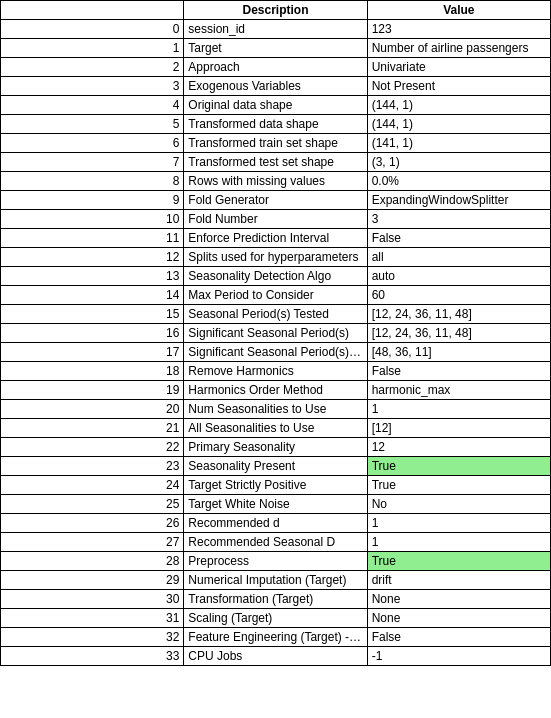 Image resolution: width=551 pixels, height=718 pixels. I want to click on row-description: All Seasonalities to Use, so click(276, 428).